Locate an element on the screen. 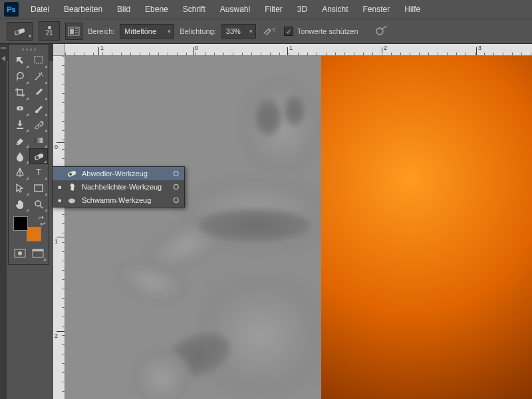 This screenshot has width=532, height=399. range-select: Mitteltöne is located at coordinates (147, 31).